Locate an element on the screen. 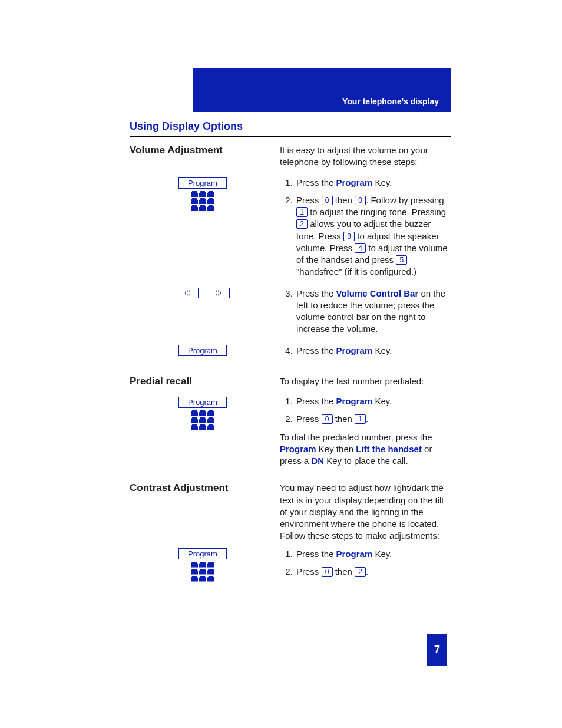 The width and height of the screenshot is (562, 728). volume-steps-1: Press the Program Key. Press 0 then 0. F… is located at coordinates (365, 228).